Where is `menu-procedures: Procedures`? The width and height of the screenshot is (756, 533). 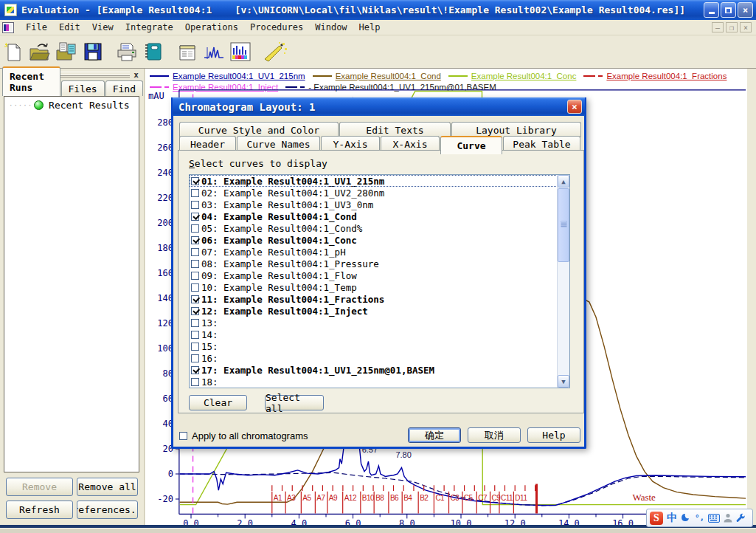 menu-procedures: Procedures is located at coordinates (277, 27).